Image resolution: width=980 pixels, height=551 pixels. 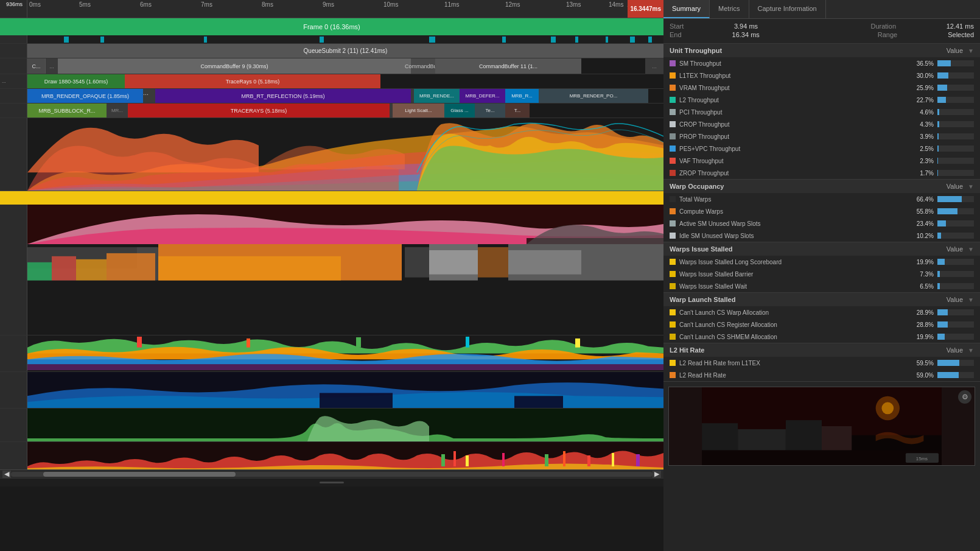 I want to click on metric-name-label: VRAM Throughput, so click(x=795, y=88).